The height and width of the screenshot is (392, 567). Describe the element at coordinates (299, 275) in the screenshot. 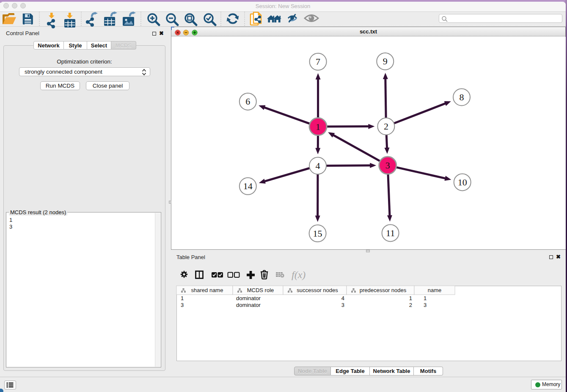

I see `svg-text: f(x)` at that location.